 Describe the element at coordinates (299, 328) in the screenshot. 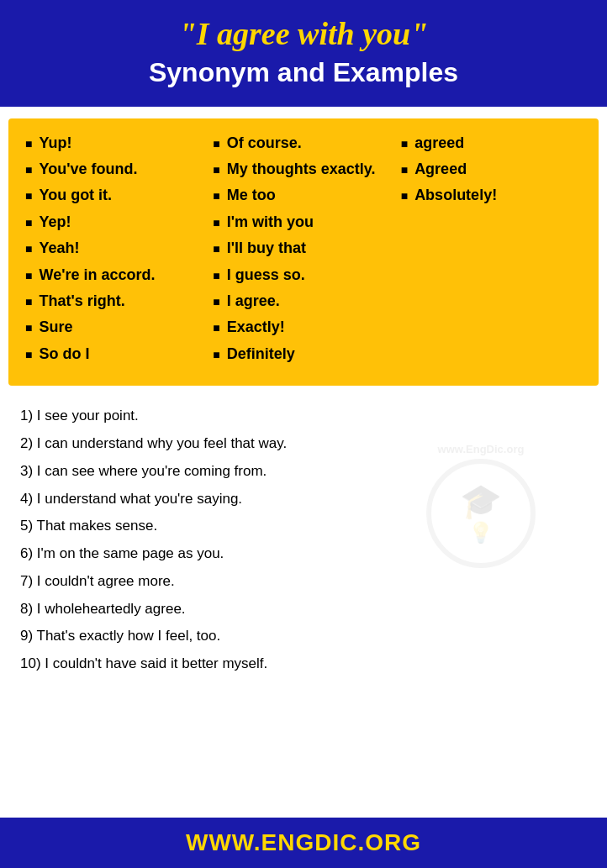

I see `synonym-item: ■Exactly!` at that location.